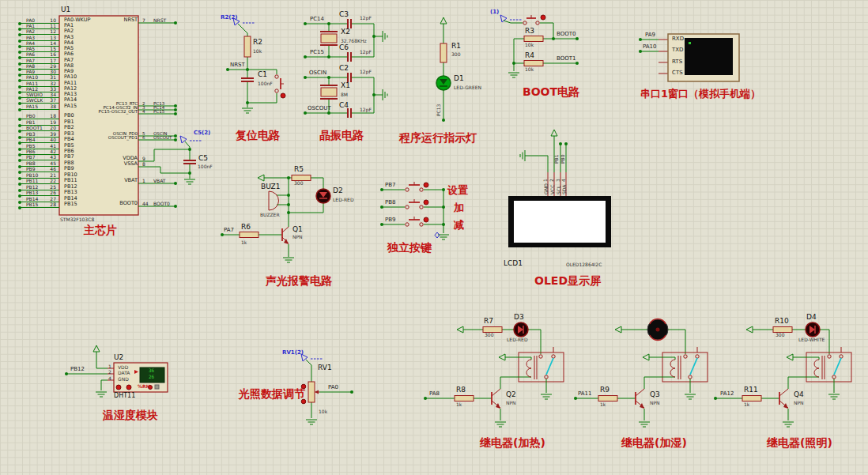  What do you see at coordinates (345, 85) in the screenshot?
I see `x1-ref: X1` at bounding box center [345, 85].